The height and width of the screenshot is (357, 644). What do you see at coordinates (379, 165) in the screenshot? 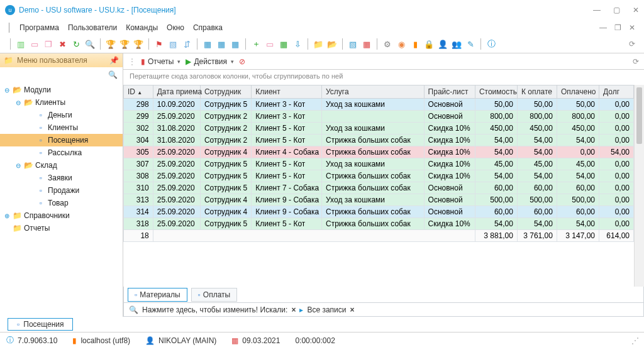
I see `table-row: 30725.09.2020Сотрудник 5Клиент 5 - КотУх…` at bounding box center [379, 165].